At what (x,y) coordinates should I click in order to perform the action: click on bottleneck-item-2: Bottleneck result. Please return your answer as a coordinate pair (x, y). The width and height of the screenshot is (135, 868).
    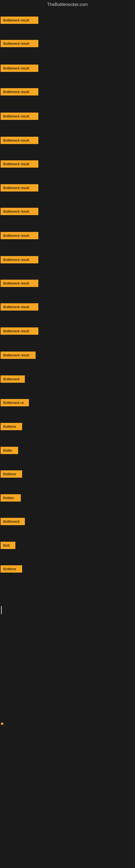
    Looking at the image, I should click on (19, 43).